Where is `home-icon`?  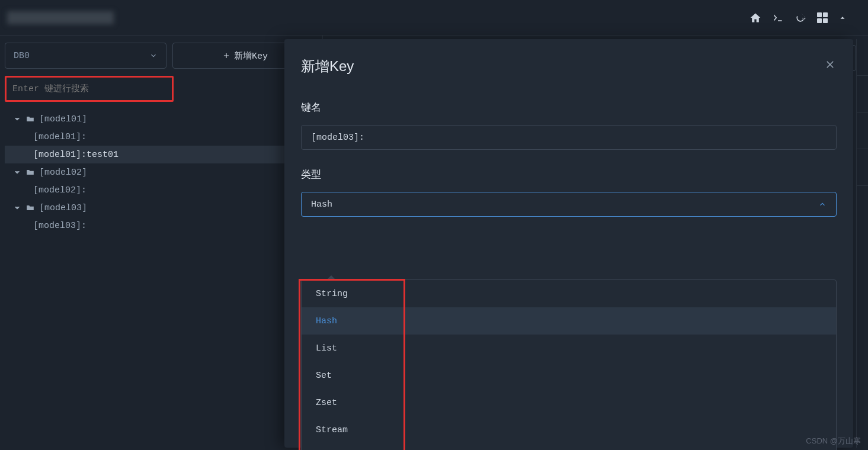 home-icon is located at coordinates (755, 18).